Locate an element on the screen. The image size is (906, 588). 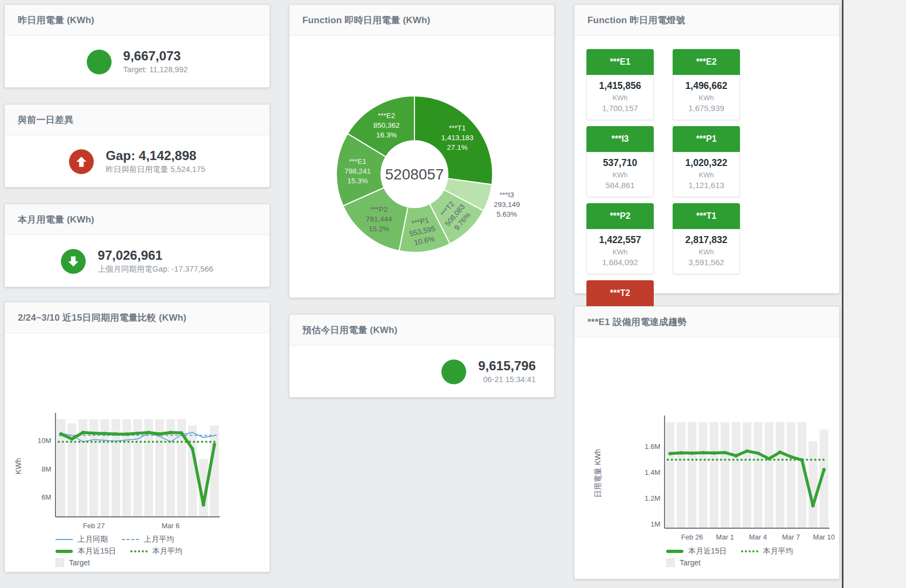
status-tile: ***E11,415,856KWh1,700,157 is located at coordinates (620, 85).